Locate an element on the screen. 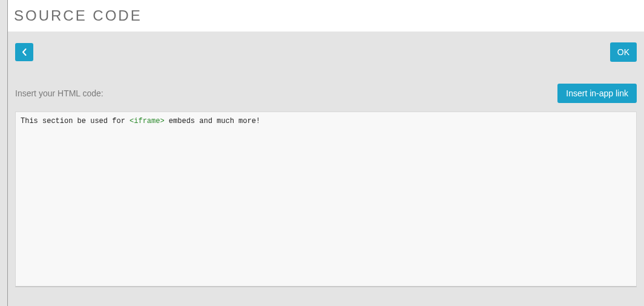 This screenshot has width=644, height=306. ok-button: OK is located at coordinates (623, 52).